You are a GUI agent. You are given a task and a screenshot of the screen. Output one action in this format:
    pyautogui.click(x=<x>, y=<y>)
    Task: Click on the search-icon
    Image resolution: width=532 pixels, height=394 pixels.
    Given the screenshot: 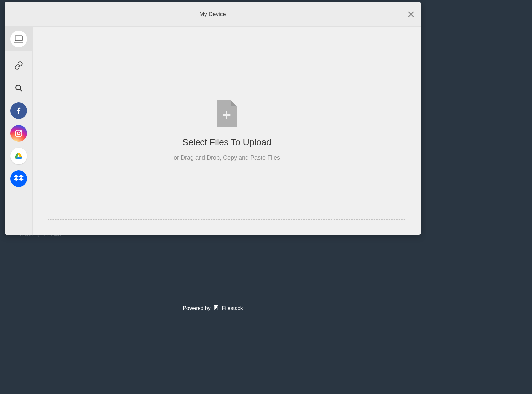 What is the action you would take?
    pyautogui.click(x=19, y=88)
    